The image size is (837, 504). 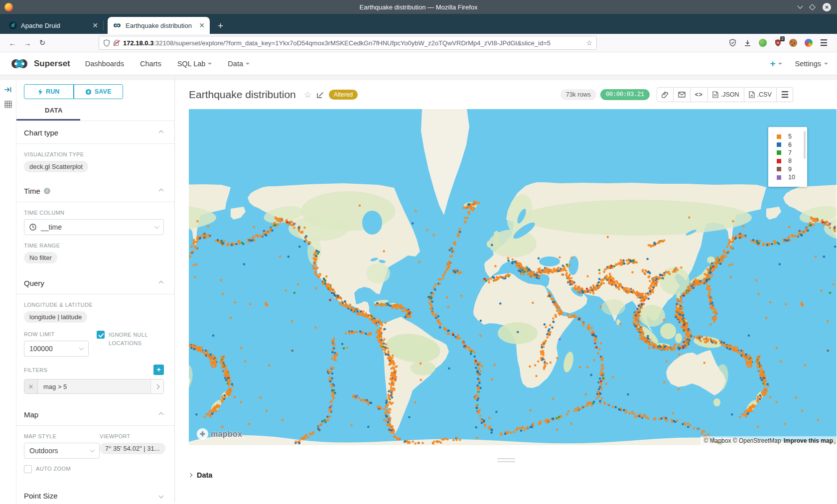 I want to click on window-minimize-icon, so click(x=800, y=6).